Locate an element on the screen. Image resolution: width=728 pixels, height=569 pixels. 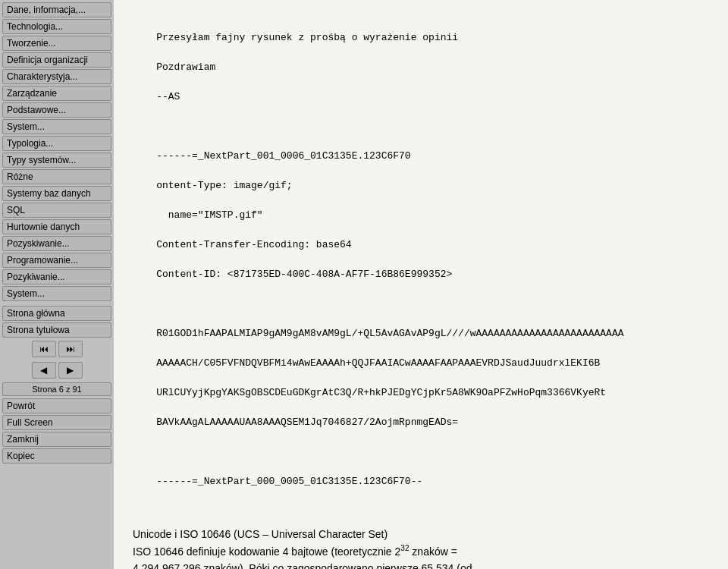
line3: --AS is located at coordinates (168, 97).